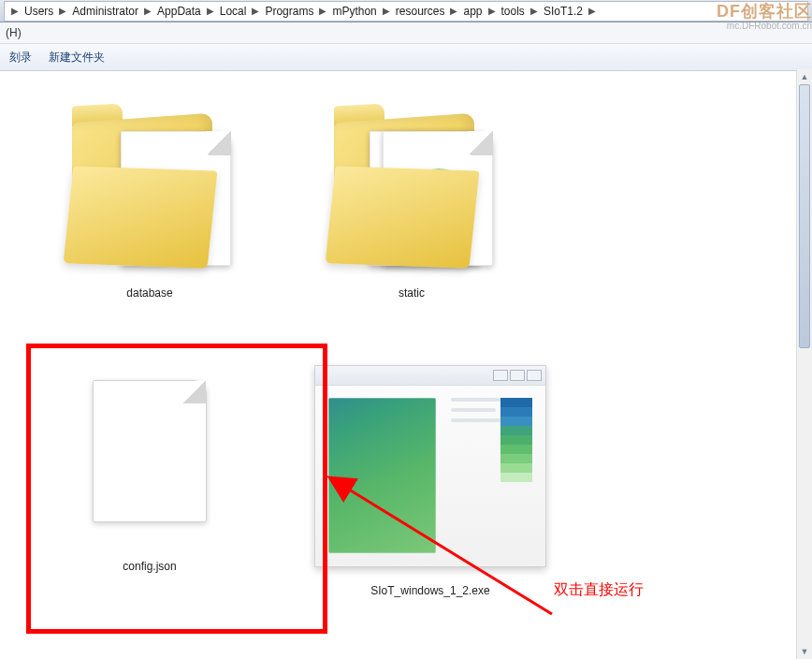 The image size is (812, 659). What do you see at coordinates (406, 58) in the screenshot?
I see `toolbar: 刻录 新建文件夹` at bounding box center [406, 58].